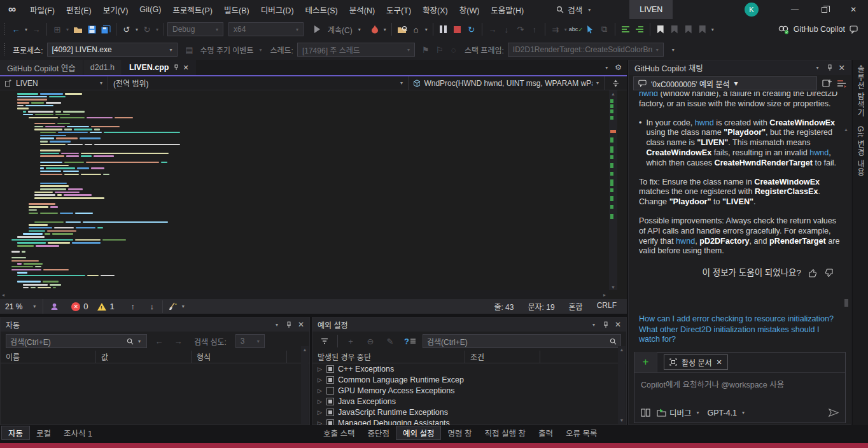 The height and width of the screenshot is (448, 868). I want to click on error-count: ✕ 0, so click(80, 307).